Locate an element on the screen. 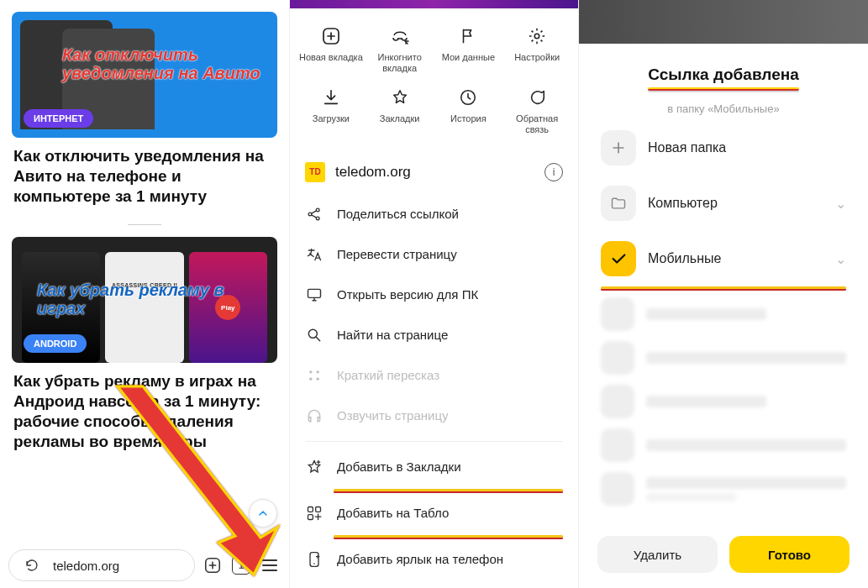 The image size is (868, 588). menu-label: Добавить ярлык на телефон is located at coordinates (420, 559).